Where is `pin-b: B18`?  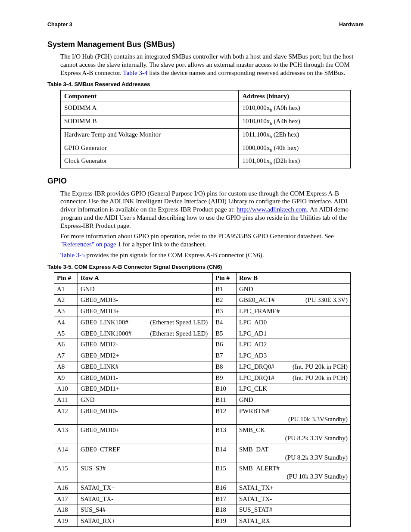 pin-b: B18 is located at coordinates (221, 510).